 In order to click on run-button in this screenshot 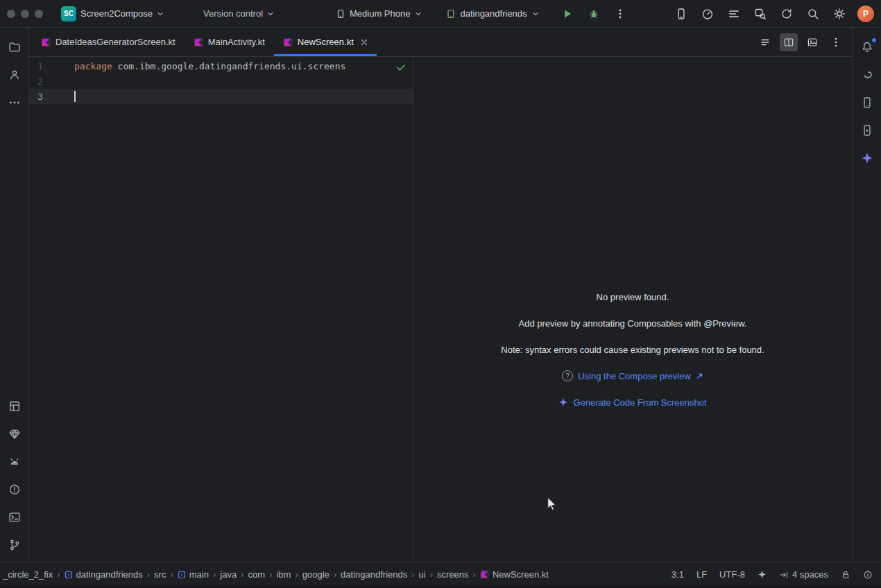, I will do `click(567, 14)`.